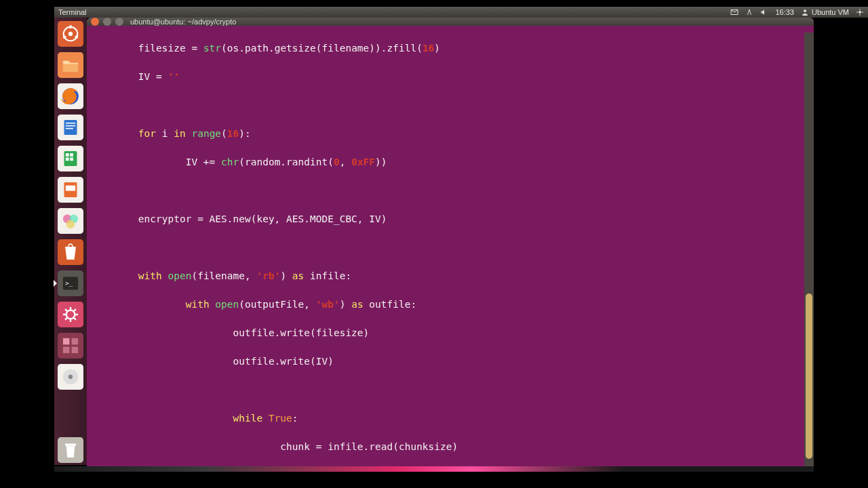  I want to click on close-icon, so click(95, 22).